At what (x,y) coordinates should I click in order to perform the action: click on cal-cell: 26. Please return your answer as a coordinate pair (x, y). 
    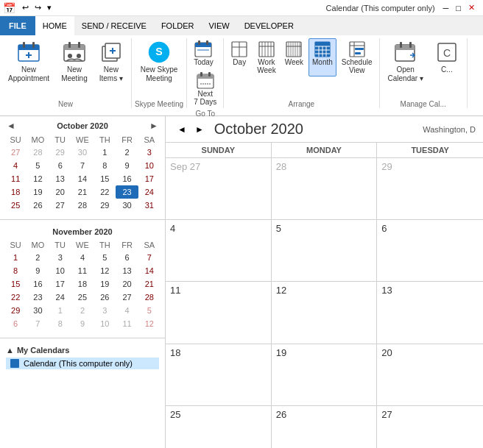
    Looking at the image, I should click on (325, 427).